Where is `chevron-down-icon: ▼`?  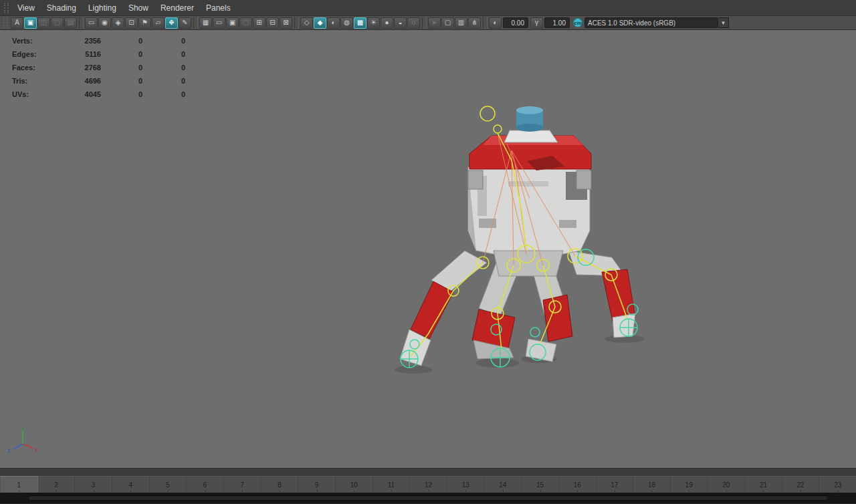
chevron-down-icon: ▼ is located at coordinates (724, 23).